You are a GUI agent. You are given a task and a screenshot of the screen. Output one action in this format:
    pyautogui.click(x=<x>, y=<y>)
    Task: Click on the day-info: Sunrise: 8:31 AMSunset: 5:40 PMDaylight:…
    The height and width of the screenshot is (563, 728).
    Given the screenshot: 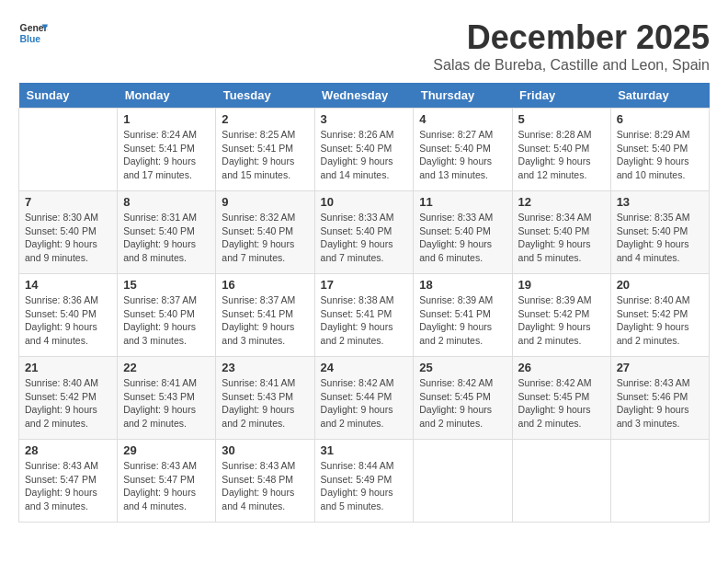 What is the action you would take?
    pyautogui.click(x=166, y=237)
    